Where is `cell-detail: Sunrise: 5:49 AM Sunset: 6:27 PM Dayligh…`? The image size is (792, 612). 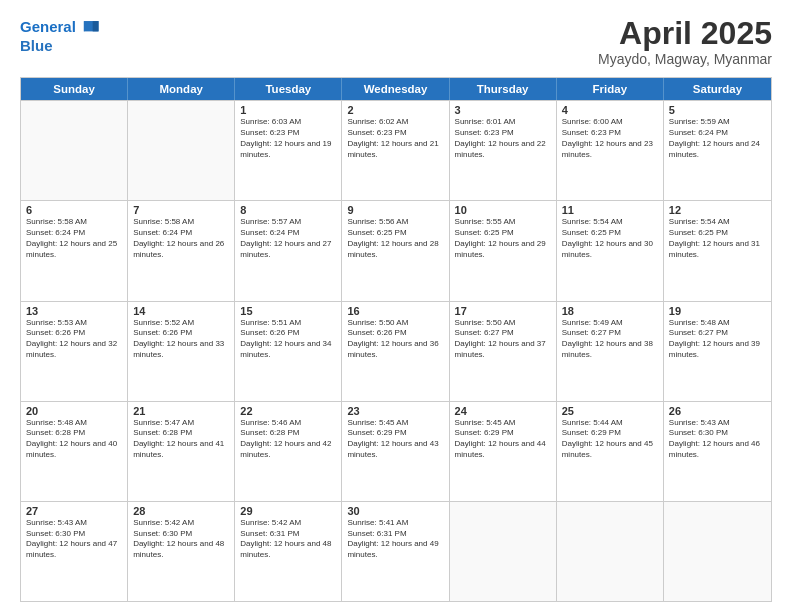
cell-detail: Sunrise: 5:49 AM Sunset: 6:27 PM Dayligh… is located at coordinates (610, 340).